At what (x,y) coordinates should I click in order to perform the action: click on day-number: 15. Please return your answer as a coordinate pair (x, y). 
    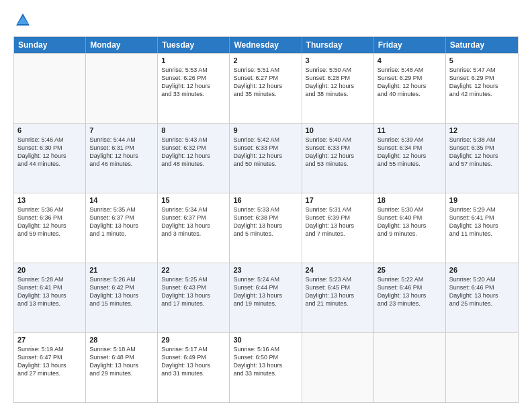
    Looking at the image, I should click on (193, 200).